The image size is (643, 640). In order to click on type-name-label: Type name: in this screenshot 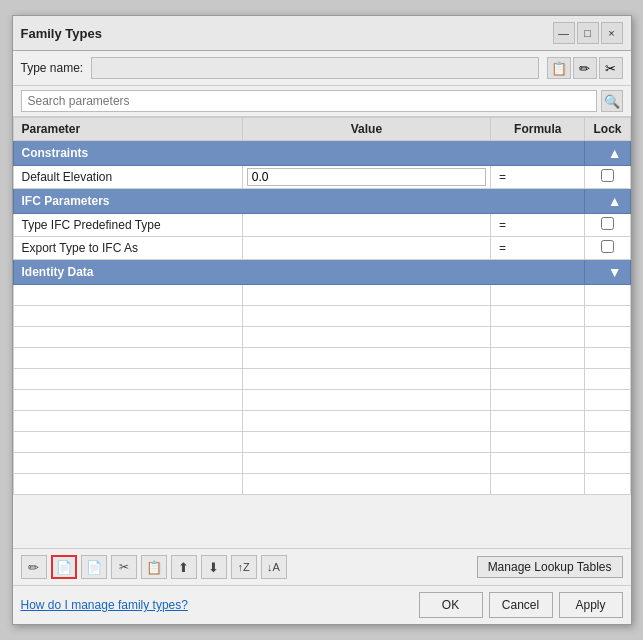, I will do `click(52, 68)`.